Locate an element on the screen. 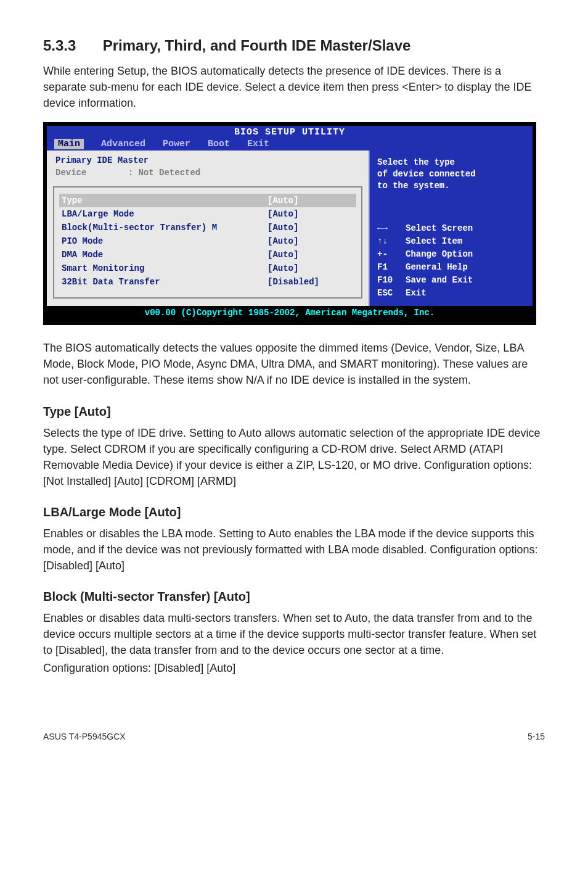  sub-text-type: Selects the type of IDE drive. Setting t… is located at coordinates (294, 457).